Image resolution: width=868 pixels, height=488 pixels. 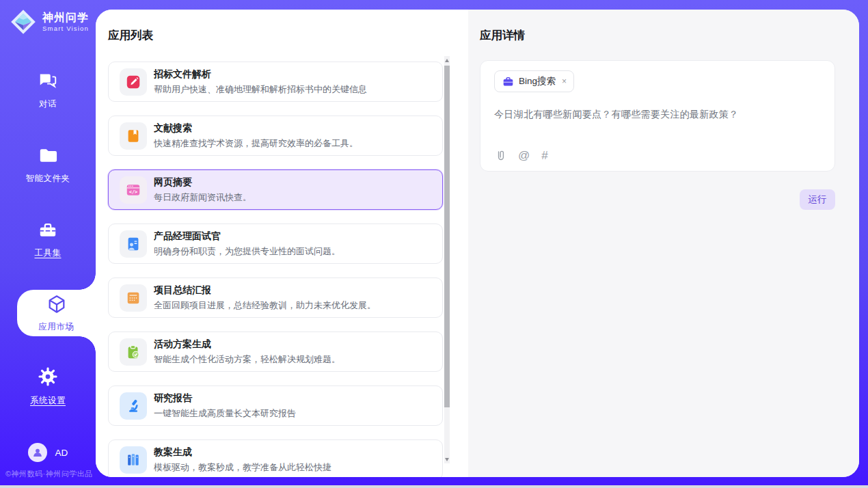 What do you see at coordinates (544, 156) in the screenshot?
I see `hash-icon: #` at bounding box center [544, 156].